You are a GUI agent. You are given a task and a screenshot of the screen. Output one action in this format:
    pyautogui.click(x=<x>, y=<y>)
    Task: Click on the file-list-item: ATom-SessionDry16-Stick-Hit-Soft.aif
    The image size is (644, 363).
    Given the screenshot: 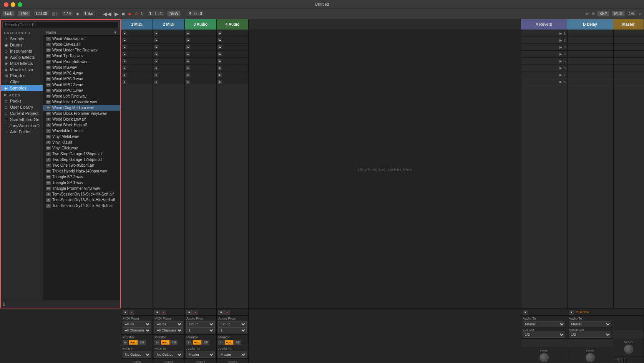 What is the action you would take?
    pyautogui.click(x=81, y=194)
    